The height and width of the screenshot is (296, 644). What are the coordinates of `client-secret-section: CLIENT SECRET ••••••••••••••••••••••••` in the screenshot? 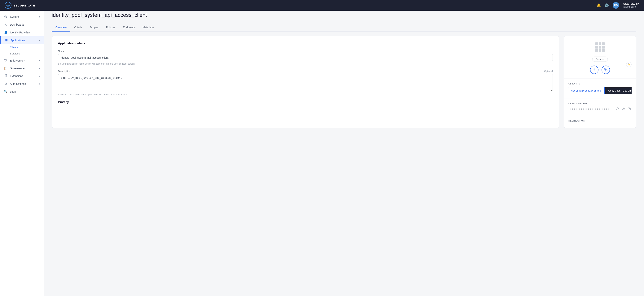 It's located at (600, 107).